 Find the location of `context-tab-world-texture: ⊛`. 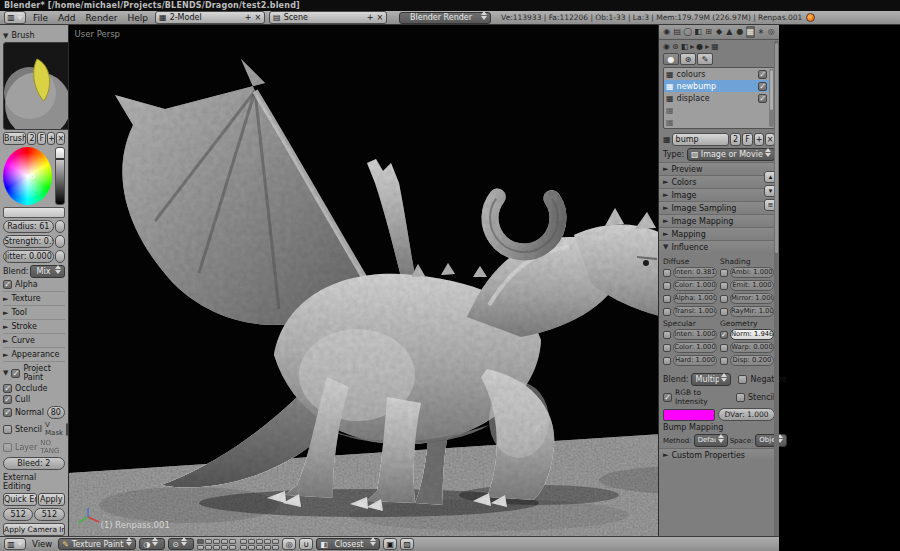

context-tab-world-texture: ⊛ is located at coordinates (688, 59).